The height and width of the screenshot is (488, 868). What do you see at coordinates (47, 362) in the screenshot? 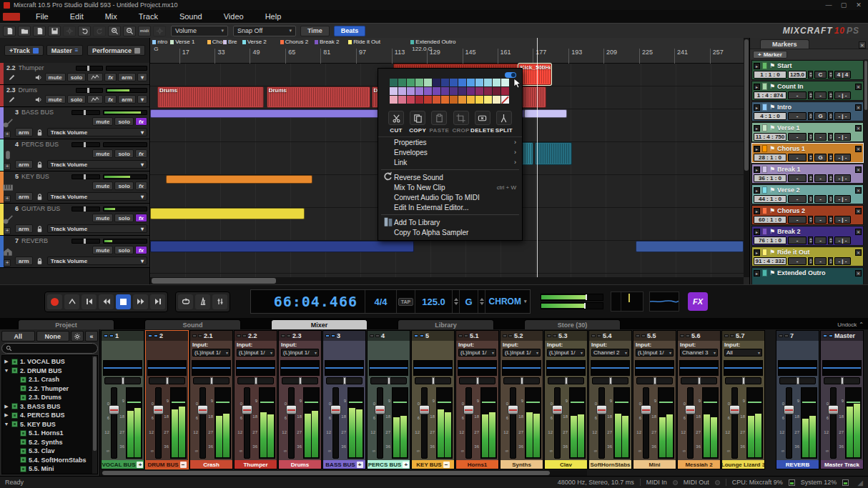
I see `tree-item-1-vocal-bus: ▶1. VOCAL BUS` at bounding box center [47, 362].